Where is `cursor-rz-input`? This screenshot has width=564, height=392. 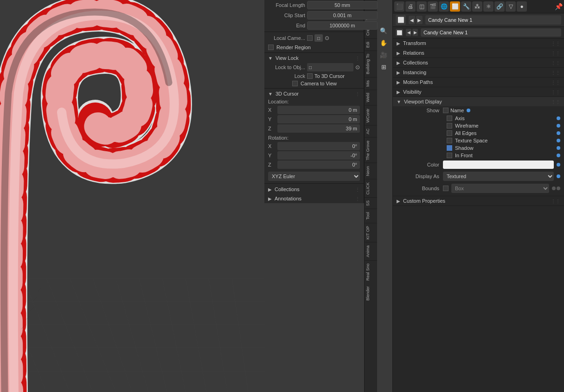 cursor-rz-input is located at coordinates (319, 165).